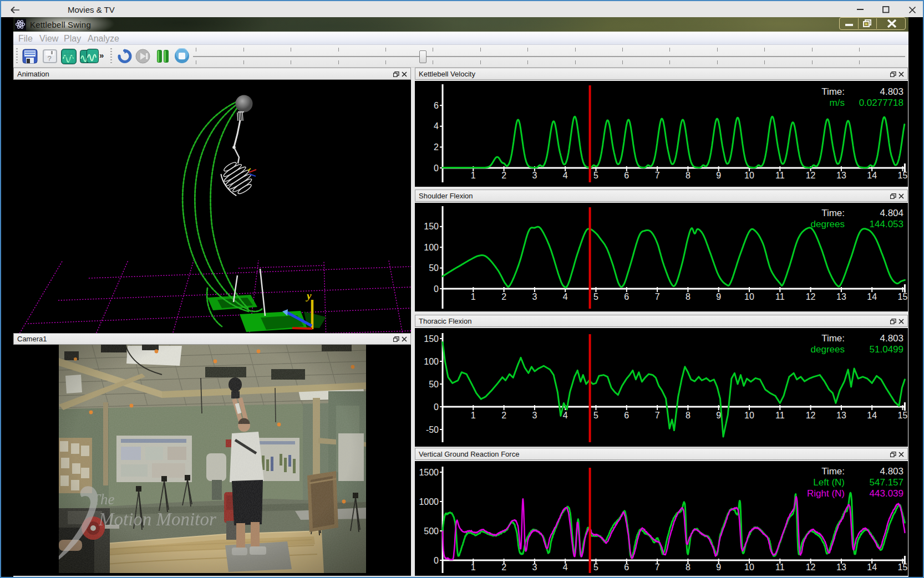 Image resolution: width=924 pixels, height=578 pixels. What do you see at coordinates (826, 493) in the screenshot?
I see `svg-text: Right (N)` at bounding box center [826, 493].